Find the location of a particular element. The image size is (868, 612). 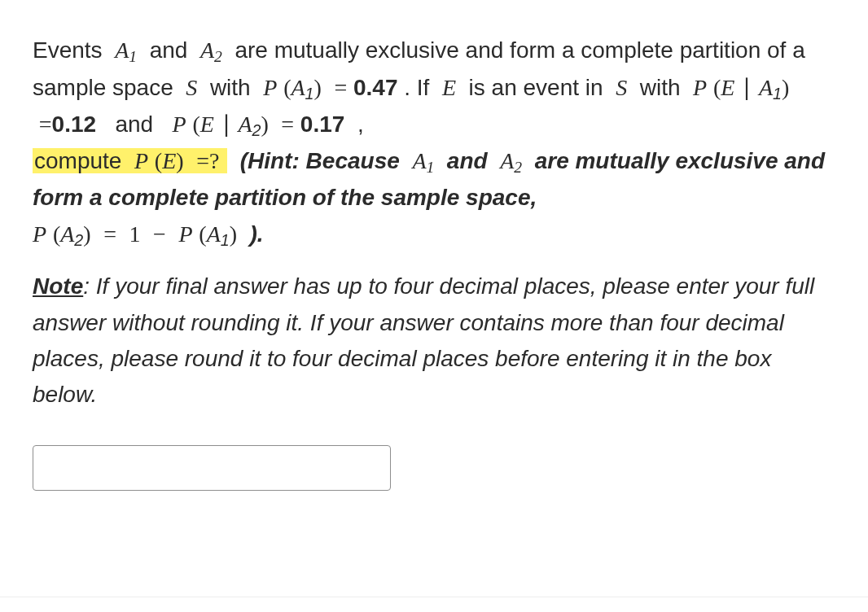

text-segment: . If is located at coordinates (417, 88).